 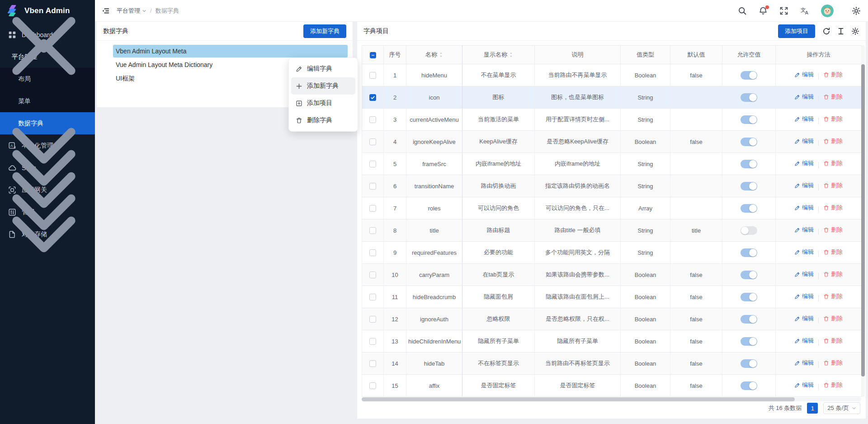 I want to click on column-header-allow_empty: 允许空值, so click(x=749, y=55).